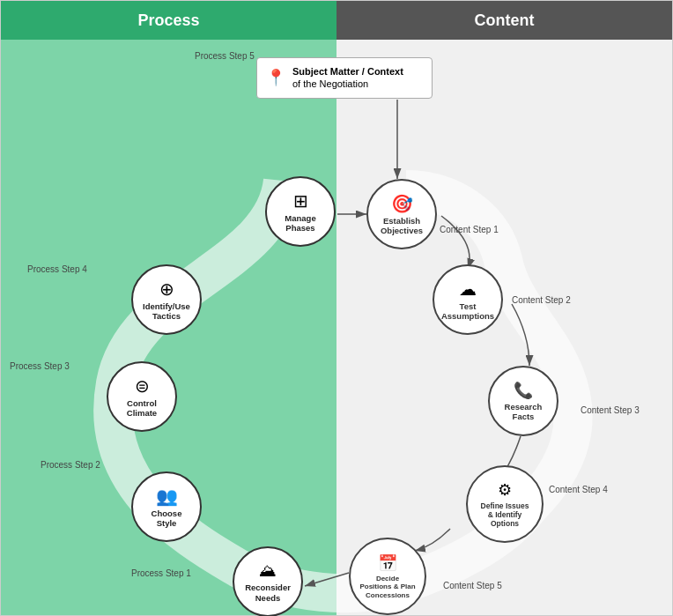 This screenshot has height=616, width=673. Describe the element at coordinates (468, 312) in the screenshot. I see `test-assumptions-label: TestAssumptions` at that location.